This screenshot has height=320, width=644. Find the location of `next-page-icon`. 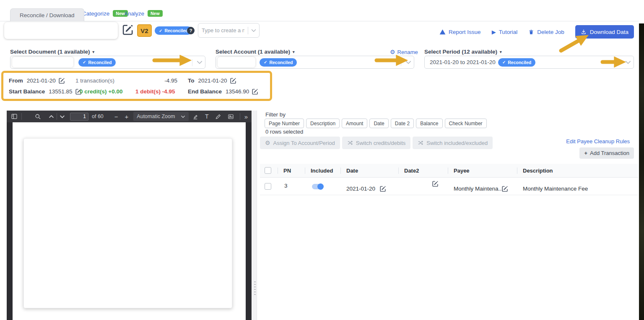

next-page-icon is located at coordinates (62, 116).